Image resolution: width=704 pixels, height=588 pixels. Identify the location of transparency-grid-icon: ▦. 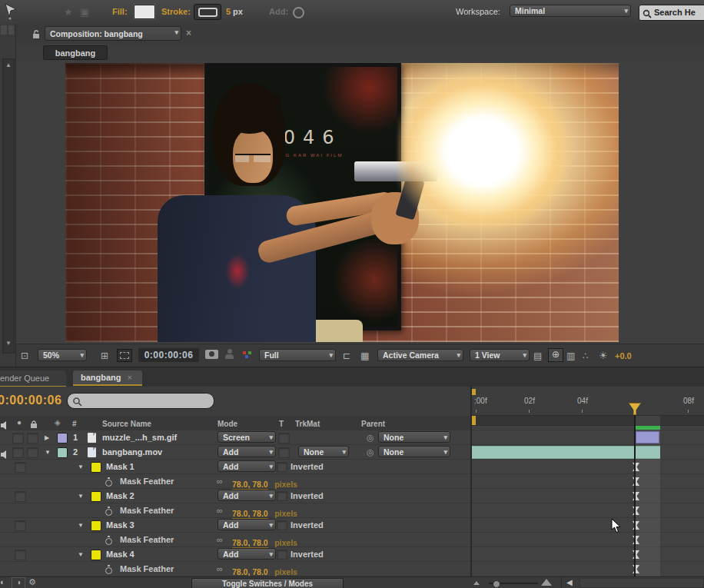
(364, 356).